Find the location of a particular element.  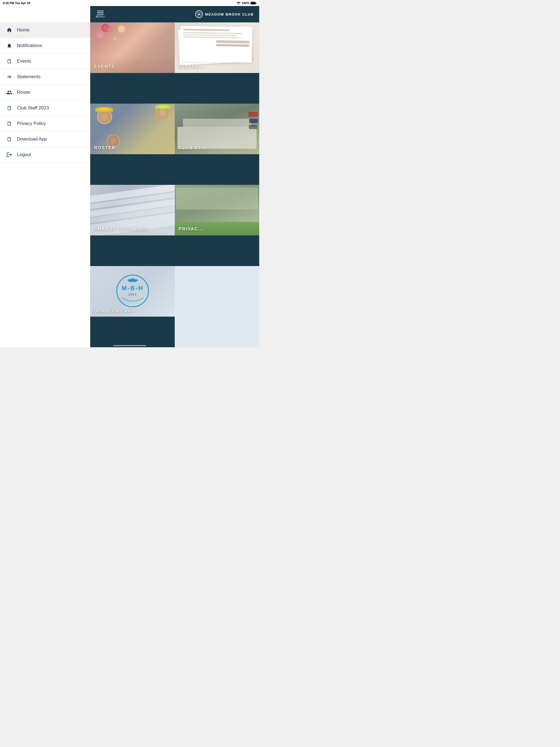

main-content: MENU MEADOW BROOK CLUB EVENTS is located at coordinates (175, 177).